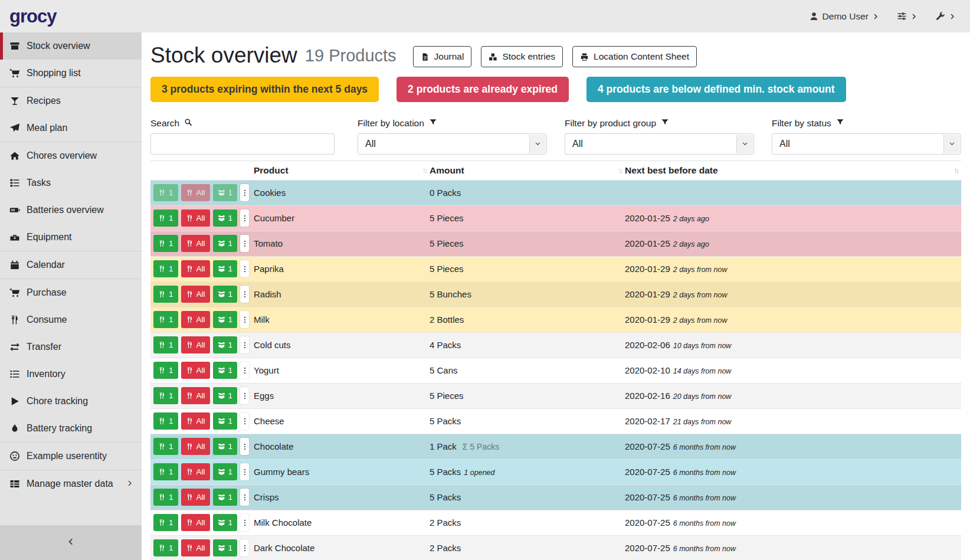 This screenshot has height=560, width=970. Describe the element at coordinates (945, 17) in the screenshot. I see `admin-menu` at that location.